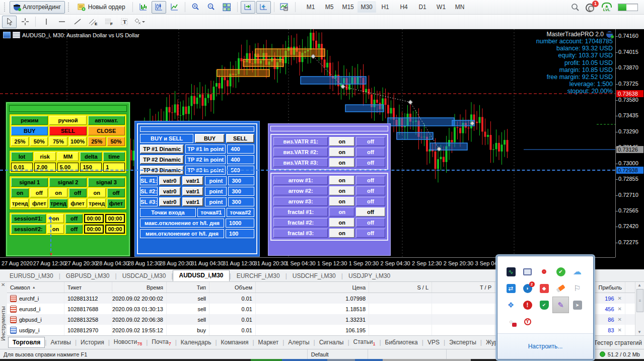  Describe the element at coordinates (342, 152) in the screenshot. I see `визVATR#2-on-button: on` at that location.